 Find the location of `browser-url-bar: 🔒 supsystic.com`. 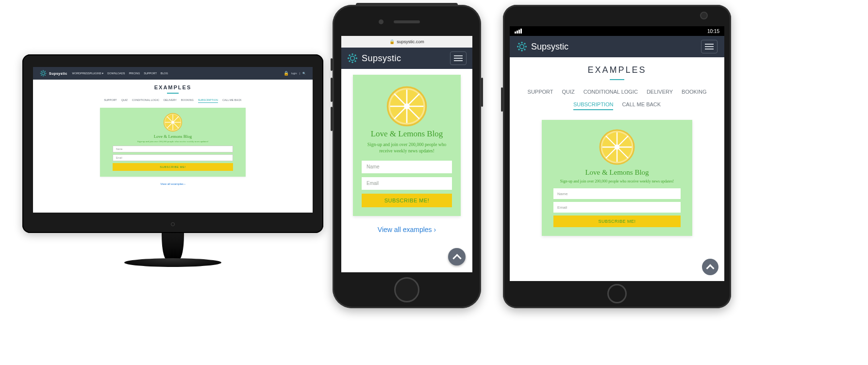

browser-url-bar: 🔒 supsystic.com is located at coordinates (407, 42).